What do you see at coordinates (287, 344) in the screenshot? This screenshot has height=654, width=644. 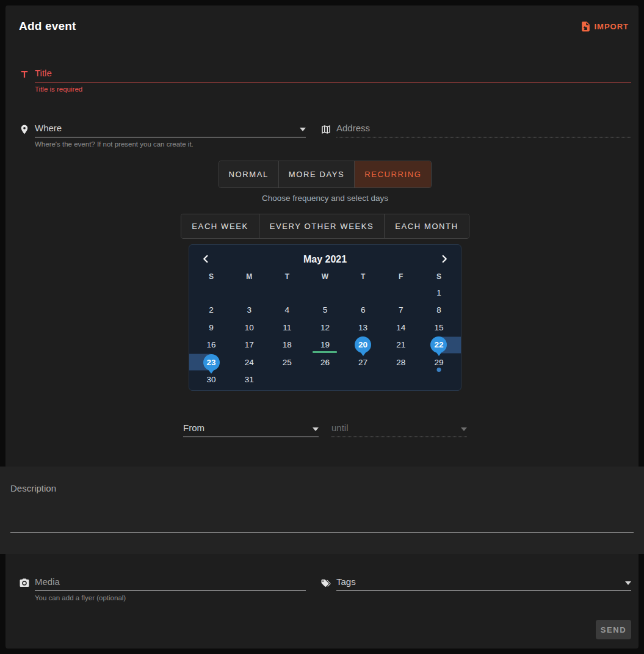 I see `calendar-day-number: 18` at bounding box center [287, 344].